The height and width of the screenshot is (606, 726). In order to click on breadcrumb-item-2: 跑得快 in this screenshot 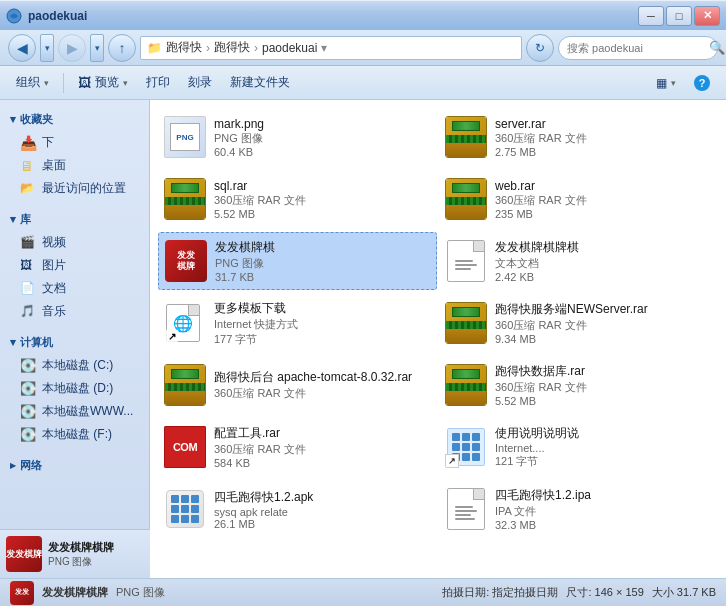, I will do `click(232, 48)`.